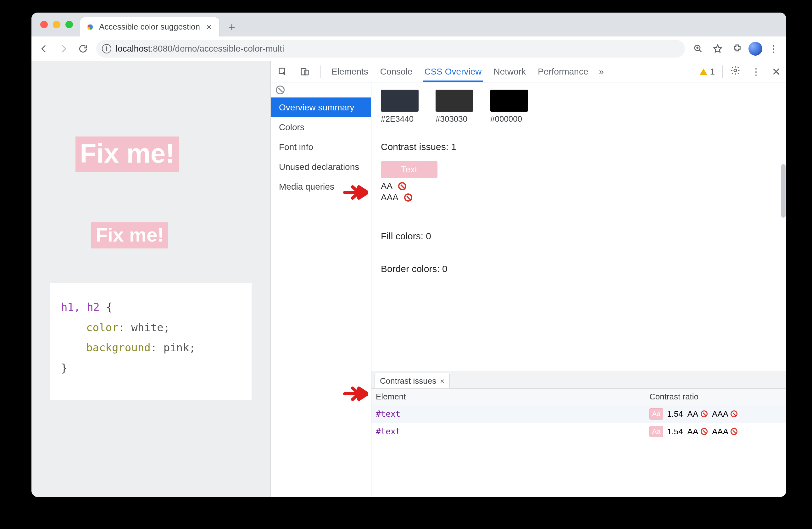 This screenshot has width=812, height=529. I want to click on tab-title: Accessible color suggestion, so click(149, 27).